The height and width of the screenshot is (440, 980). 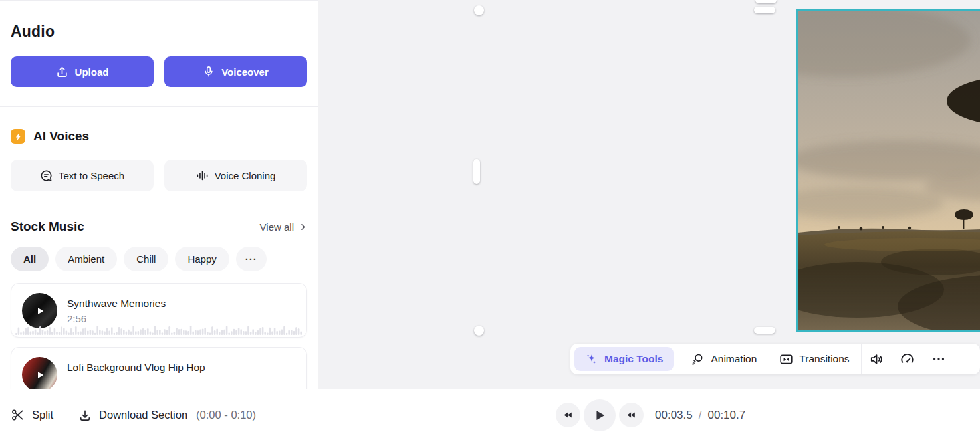 What do you see at coordinates (477, 171) in the screenshot?
I see `resize-handle-left` at bounding box center [477, 171].